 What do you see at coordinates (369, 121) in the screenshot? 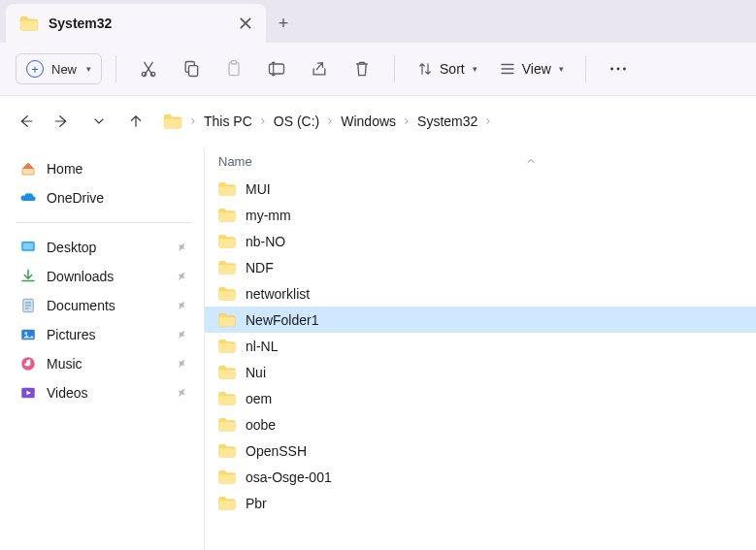
I see `breadcrumb-segment: Windows` at bounding box center [369, 121].